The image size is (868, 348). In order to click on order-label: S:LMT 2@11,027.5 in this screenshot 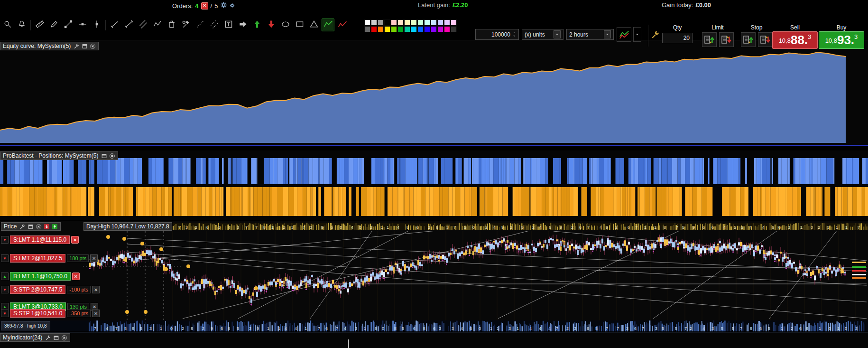, I will do `click(38, 258)`.